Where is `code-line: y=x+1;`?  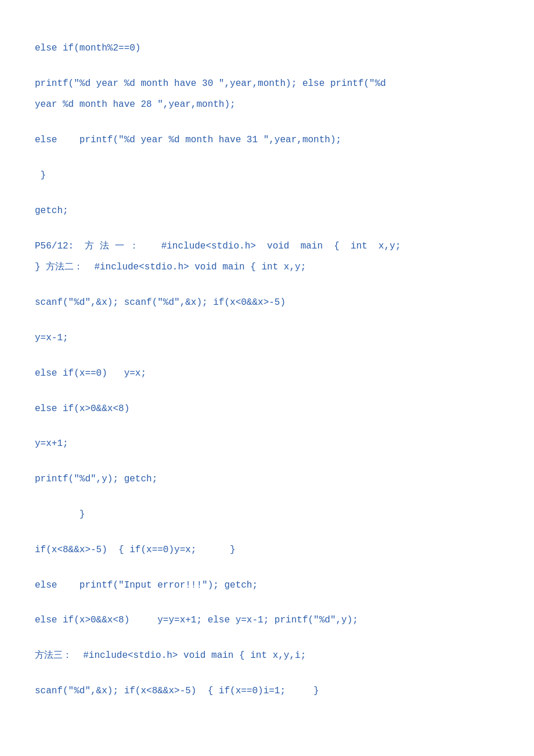 code-line: y=x+1; is located at coordinates (267, 444).